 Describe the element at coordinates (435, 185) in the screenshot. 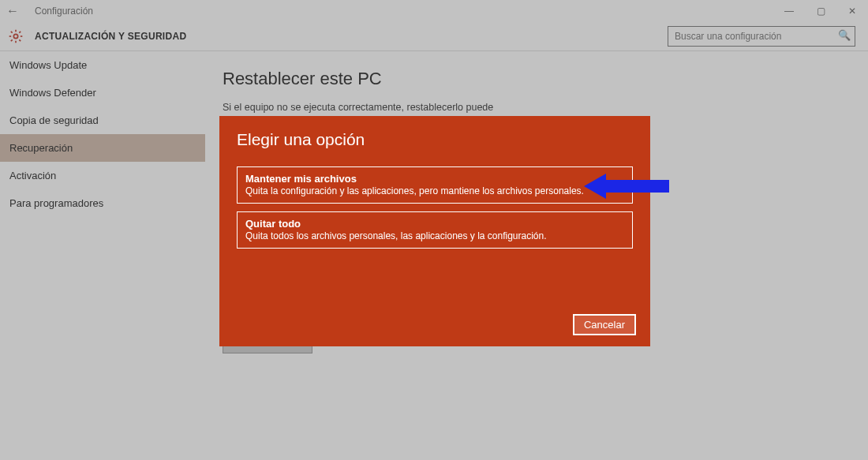

I see `option-keep-files: Mantener mis archivos Quita la configura…` at that location.